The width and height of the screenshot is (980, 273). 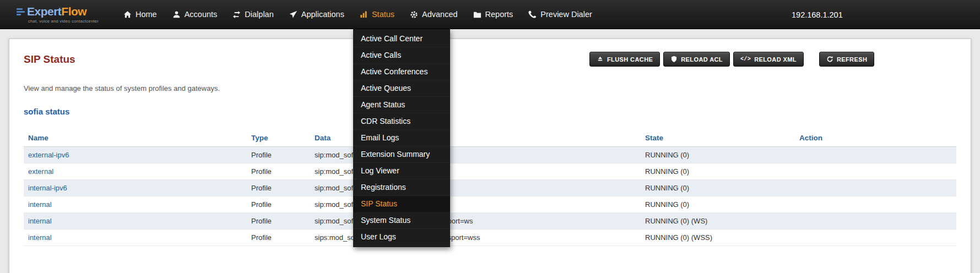 What do you see at coordinates (402, 39) in the screenshot?
I see `menu-item-active-call-center: Active Call Center` at bounding box center [402, 39].